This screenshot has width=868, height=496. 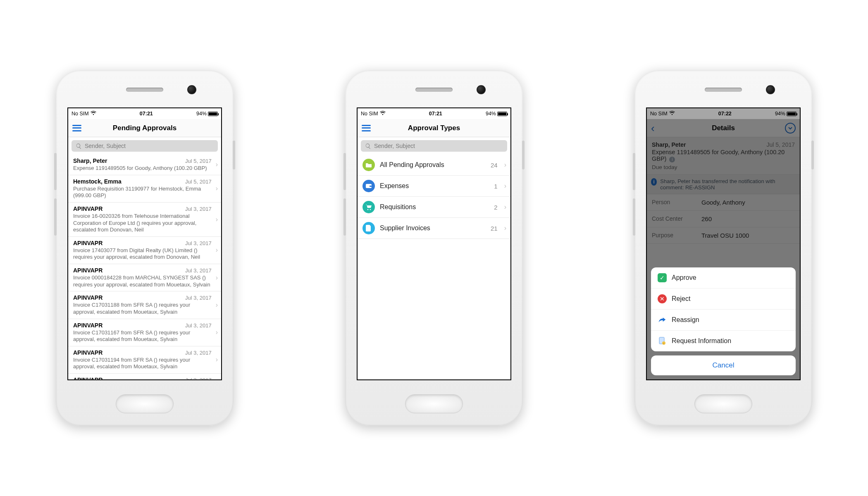 What do you see at coordinates (145, 278) in the screenshot?
I see `approval-row: APINVAPR Jul 3, 2017 Invoice 0000184228 …` at bounding box center [145, 278].